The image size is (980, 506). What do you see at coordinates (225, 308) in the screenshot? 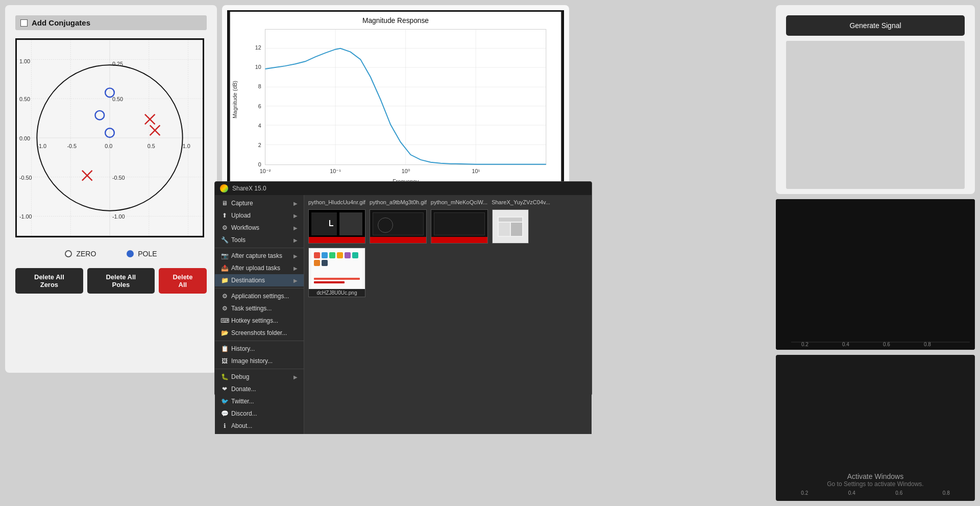
I see `task-settings-icon: ⚙` at bounding box center [225, 308].